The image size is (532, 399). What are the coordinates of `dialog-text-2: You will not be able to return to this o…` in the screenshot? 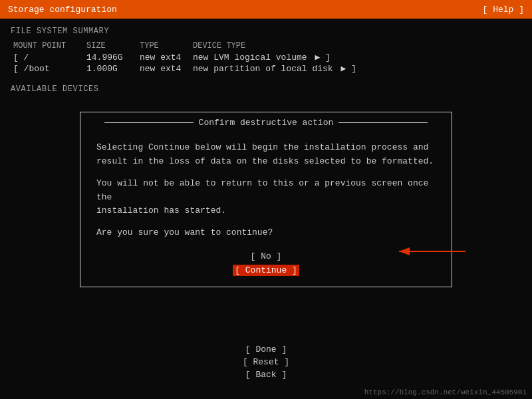 It's located at (266, 198).